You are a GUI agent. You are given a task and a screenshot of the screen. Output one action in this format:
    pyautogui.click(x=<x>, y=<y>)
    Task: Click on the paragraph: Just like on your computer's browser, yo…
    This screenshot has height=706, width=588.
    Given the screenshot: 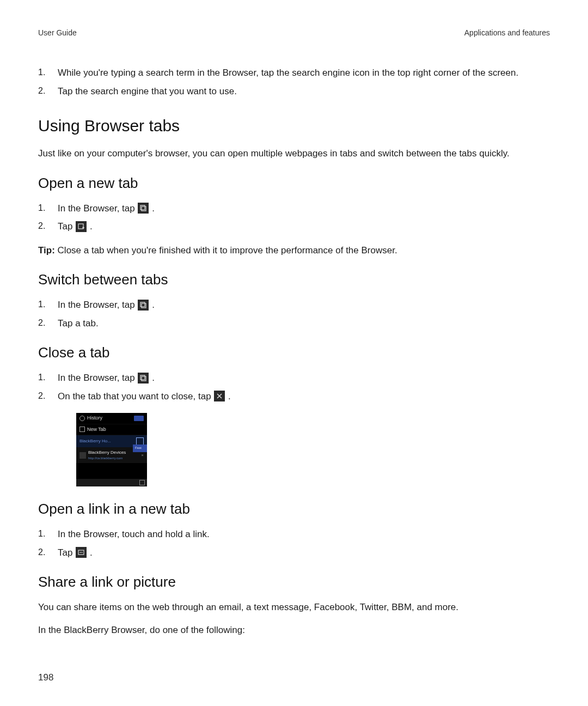 What is the action you would take?
    pyautogui.click(x=294, y=154)
    